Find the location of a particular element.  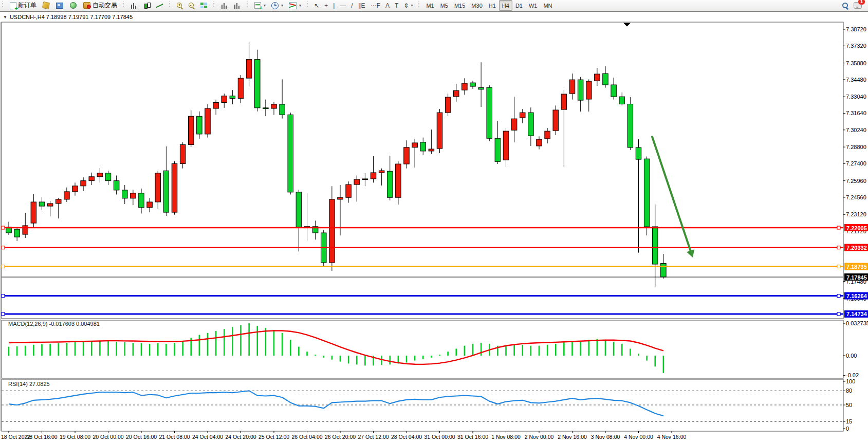

time-tick-label: 31 Oct 16:00 is located at coordinates (473, 437).